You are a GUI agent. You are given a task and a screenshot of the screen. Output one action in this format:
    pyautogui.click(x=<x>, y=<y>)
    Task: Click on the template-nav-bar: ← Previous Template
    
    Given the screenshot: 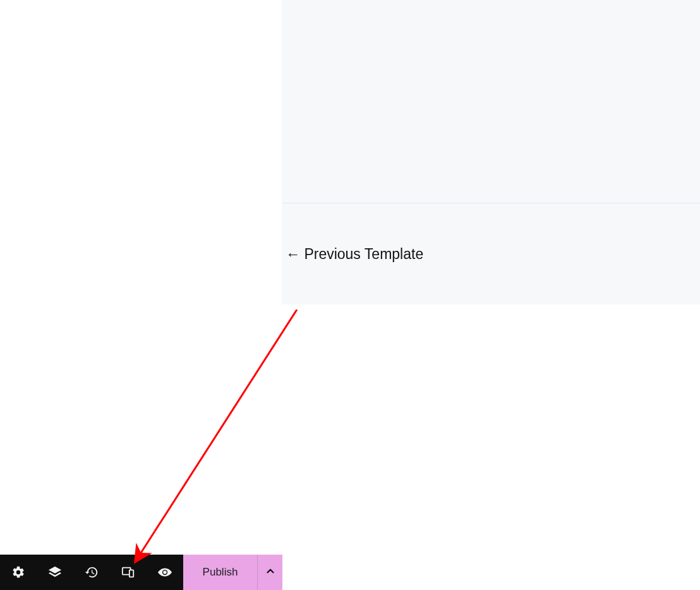 What is the action you would take?
    pyautogui.click(x=491, y=254)
    